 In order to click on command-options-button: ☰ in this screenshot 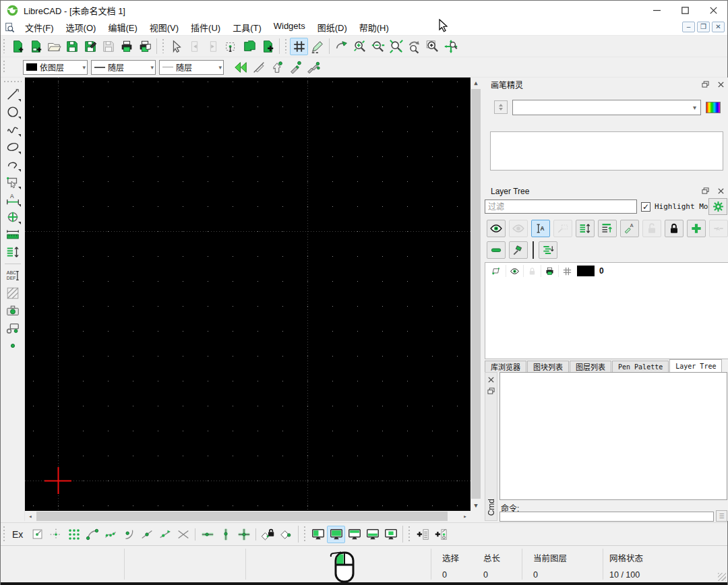, I will do `click(721, 516)`.